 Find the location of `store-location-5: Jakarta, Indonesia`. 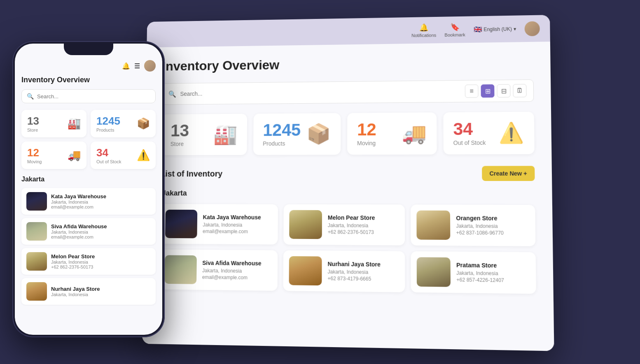

store-location-5: Jakarta, Indonesia is located at coordinates (480, 273).